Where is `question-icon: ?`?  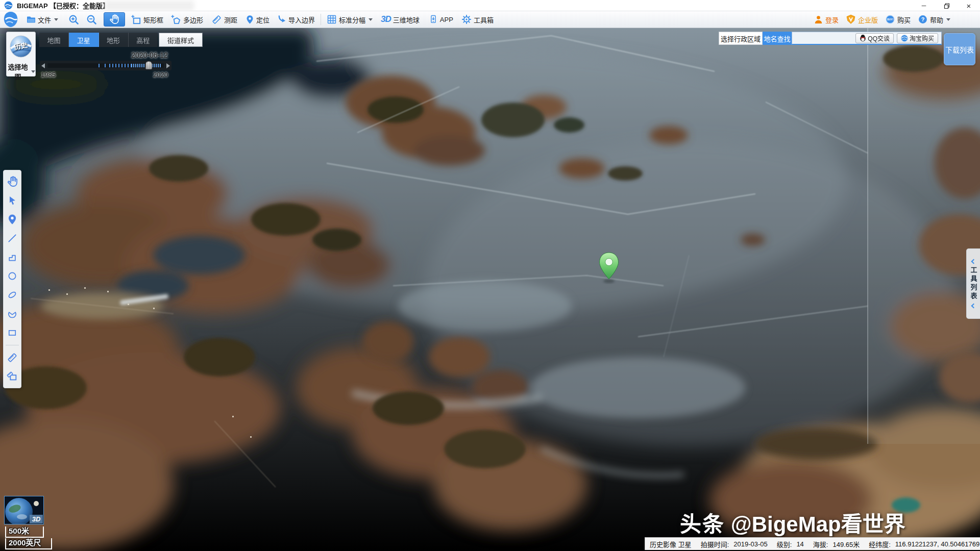
question-icon: ? is located at coordinates (923, 19).